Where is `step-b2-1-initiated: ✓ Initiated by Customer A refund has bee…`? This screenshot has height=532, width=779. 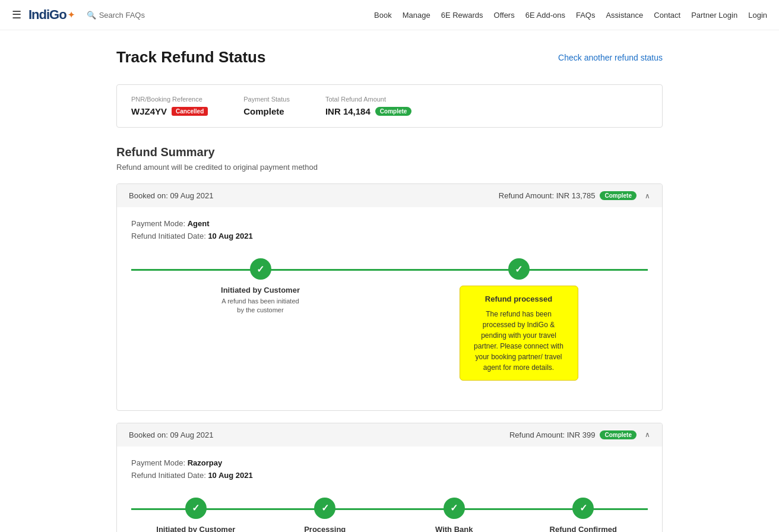
step-b2-1-initiated: ✓ Initiated by Customer A refund has bee… is located at coordinates (196, 515).